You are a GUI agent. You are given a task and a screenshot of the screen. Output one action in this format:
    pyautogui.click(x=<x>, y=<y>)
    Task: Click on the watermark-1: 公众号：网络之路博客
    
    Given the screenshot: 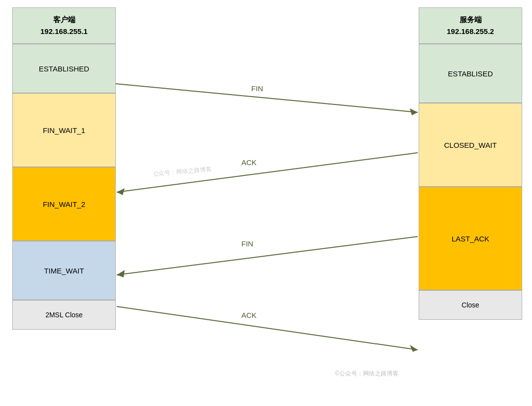 What is the action you would take?
    pyautogui.click(x=182, y=171)
    